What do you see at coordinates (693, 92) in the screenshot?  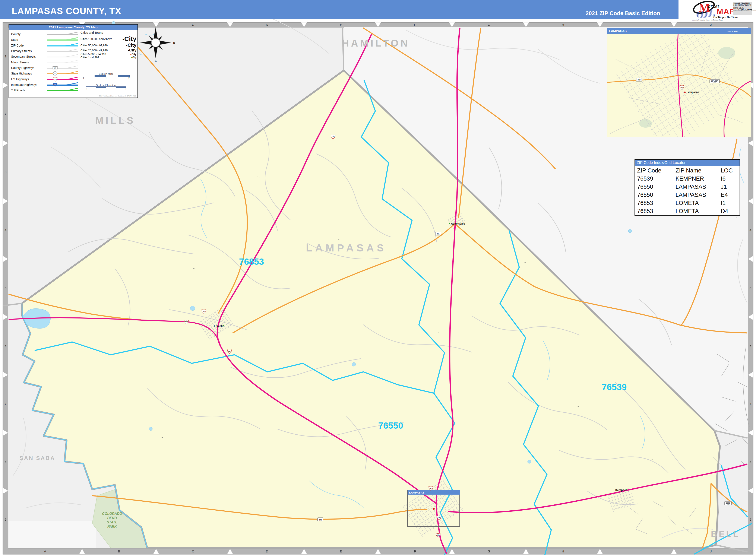 I see `inset-city-label: Lampasas` at bounding box center [693, 92].